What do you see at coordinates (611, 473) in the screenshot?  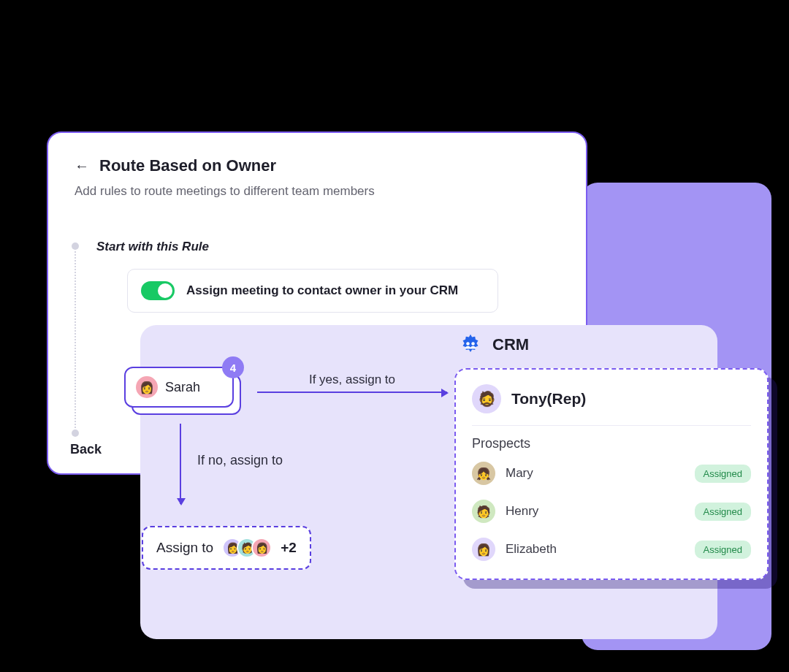 I see `prospect-row: 👧 Mary Assigned` at bounding box center [611, 473].